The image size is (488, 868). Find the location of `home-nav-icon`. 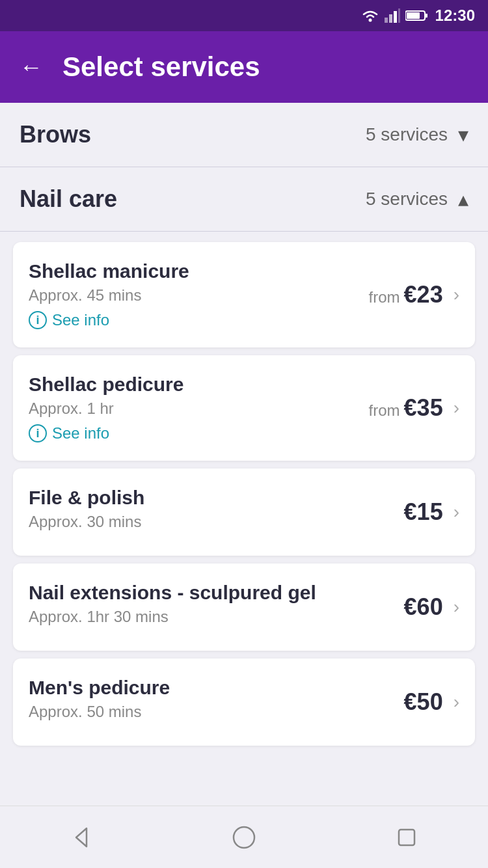

home-nav-icon is located at coordinates (244, 837).